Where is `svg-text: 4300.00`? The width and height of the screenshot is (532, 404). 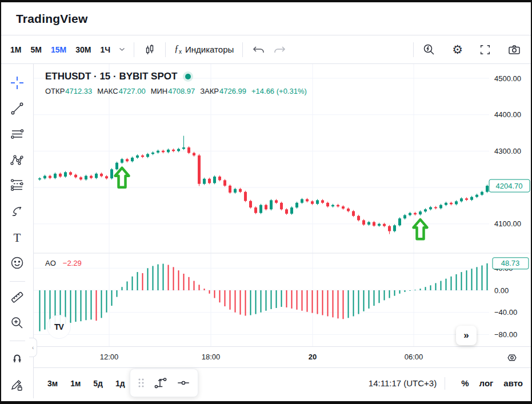 svg-text: 4300.00 is located at coordinates (507, 151).